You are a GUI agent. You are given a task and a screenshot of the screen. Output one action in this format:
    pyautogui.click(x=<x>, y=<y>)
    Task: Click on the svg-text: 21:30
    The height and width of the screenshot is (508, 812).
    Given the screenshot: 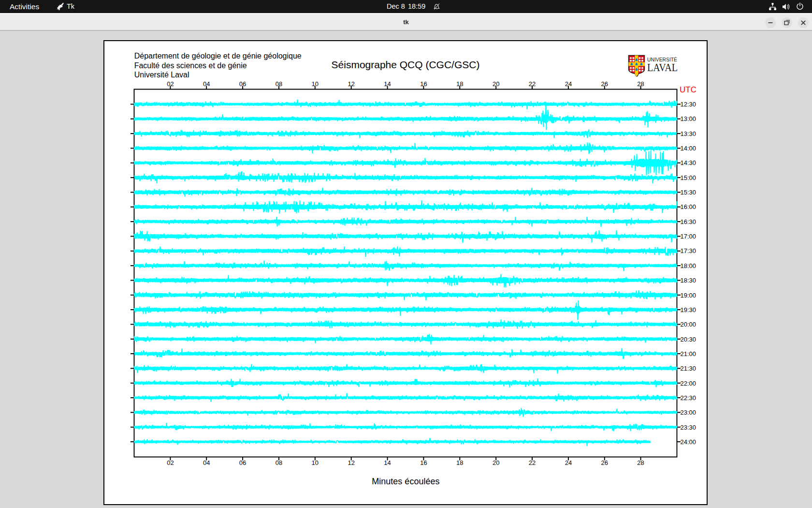 What is the action you would take?
    pyautogui.click(x=688, y=369)
    